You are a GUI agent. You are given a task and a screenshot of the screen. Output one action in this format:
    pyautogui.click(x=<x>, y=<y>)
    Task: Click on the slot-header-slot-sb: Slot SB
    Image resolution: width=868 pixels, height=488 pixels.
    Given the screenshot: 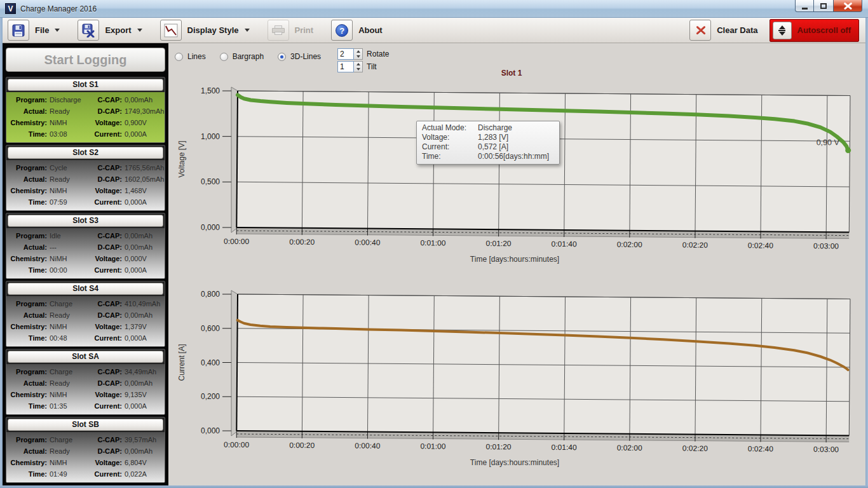 What is the action you would take?
    pyautogui.click(x=85, y=424)
    